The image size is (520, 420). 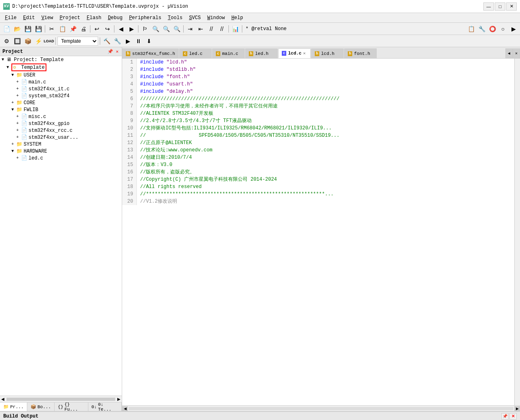 What do you see at coordinates (107, 41) in the screenshot?
I see `build-btn: 🔨` at bounding box center [107, 41].